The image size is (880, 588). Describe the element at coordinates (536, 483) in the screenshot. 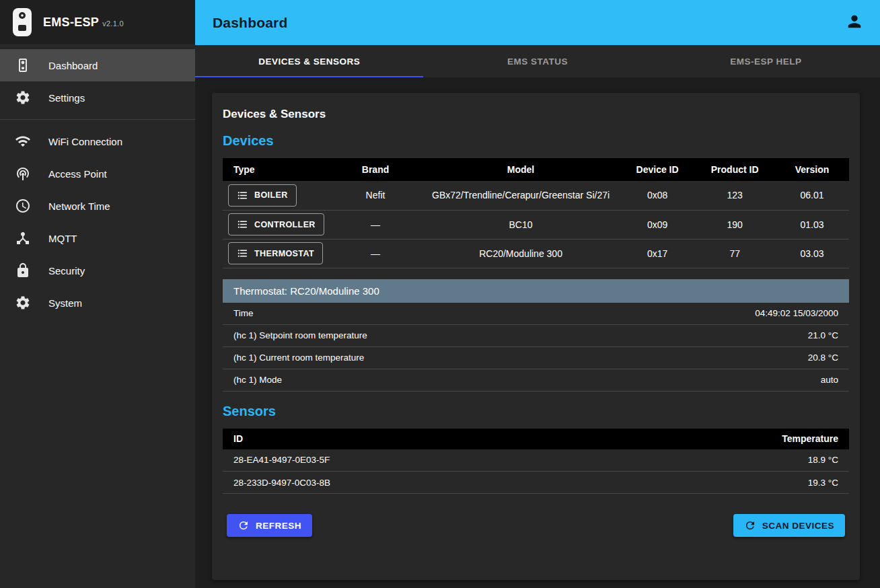

I see `sensor-row: 28-233D-9497-0C03-8B 19.3 °C` at that location.